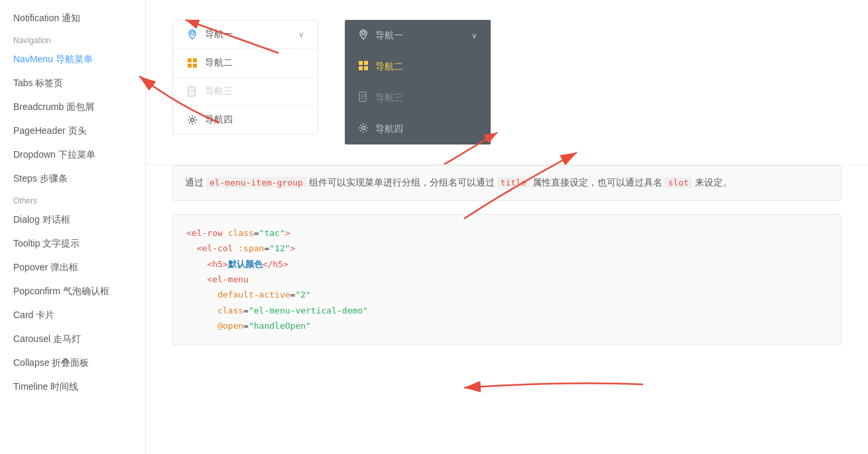 This screenshot has width=868, height=454. I want to click on sidebar-section-navigation: Navigation, so click(73, 39).